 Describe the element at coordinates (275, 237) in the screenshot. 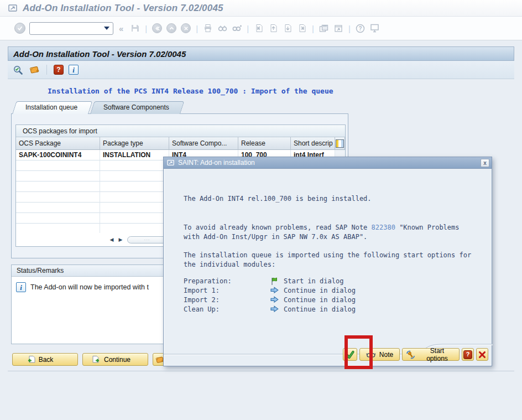

I see `dialog-text-note2: with Add-On Inst/Upgr in SAP NW 7.0x AS …` at that location.